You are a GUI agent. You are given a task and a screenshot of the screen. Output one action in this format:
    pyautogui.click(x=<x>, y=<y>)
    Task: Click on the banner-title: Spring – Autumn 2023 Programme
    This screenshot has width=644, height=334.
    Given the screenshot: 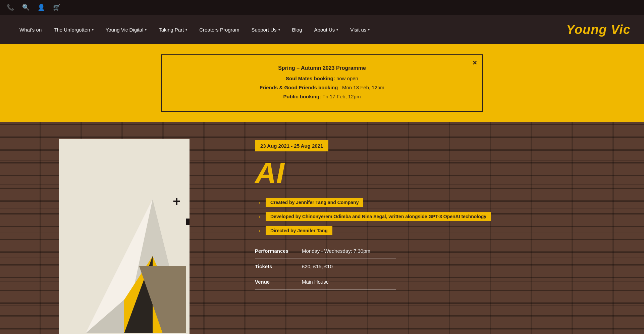 What is the action you would take?
    pyautogui.click(x=322, y=68)
    